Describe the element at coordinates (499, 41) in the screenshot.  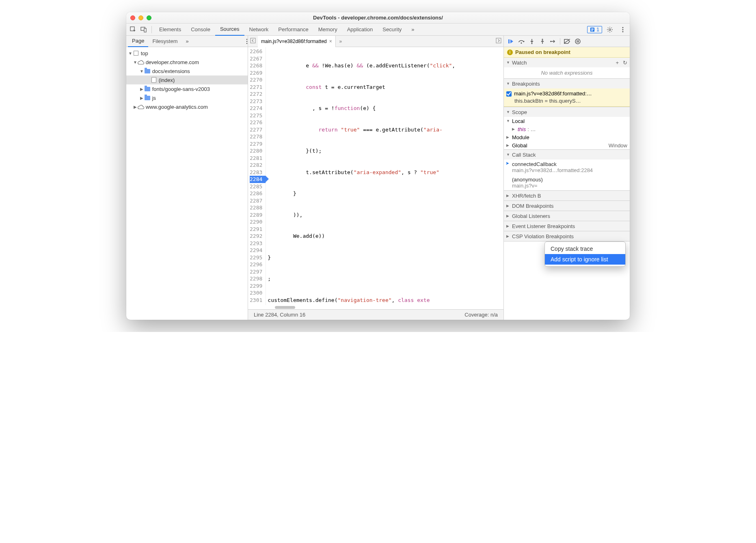
I see `editor-nav-forward-icon` at that location.